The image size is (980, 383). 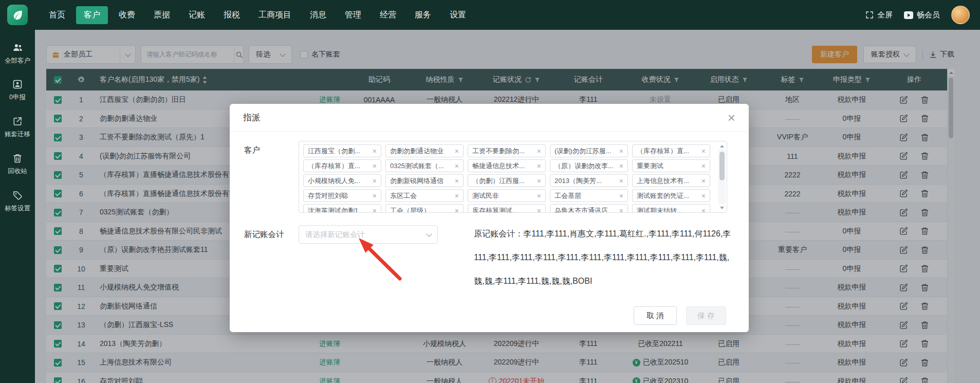 I want to click on nav-item-7: 工商项目, so click(x=275, y=15).